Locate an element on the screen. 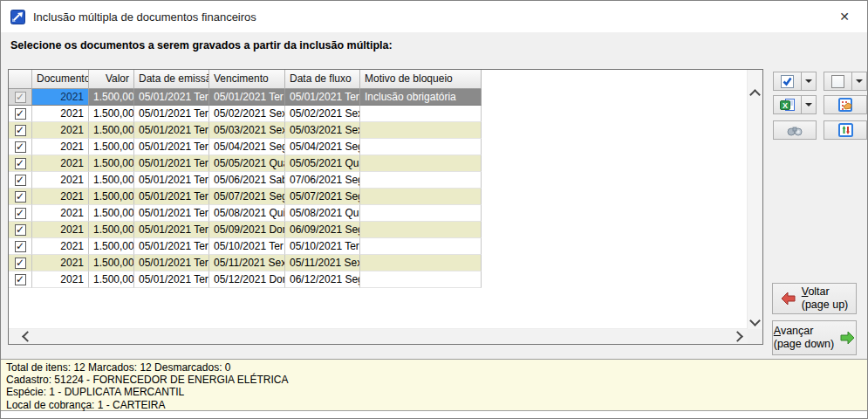  excel-export-dropdown is located at coordinates (809, 105).